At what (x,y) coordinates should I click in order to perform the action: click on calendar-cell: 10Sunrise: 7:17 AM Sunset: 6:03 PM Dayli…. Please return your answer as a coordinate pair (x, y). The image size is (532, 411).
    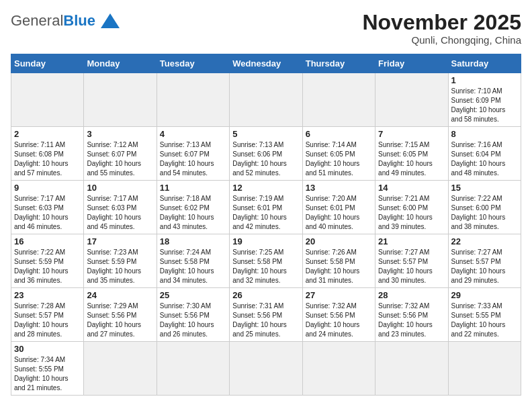
    Looking at the image, I should click on (120, 208).